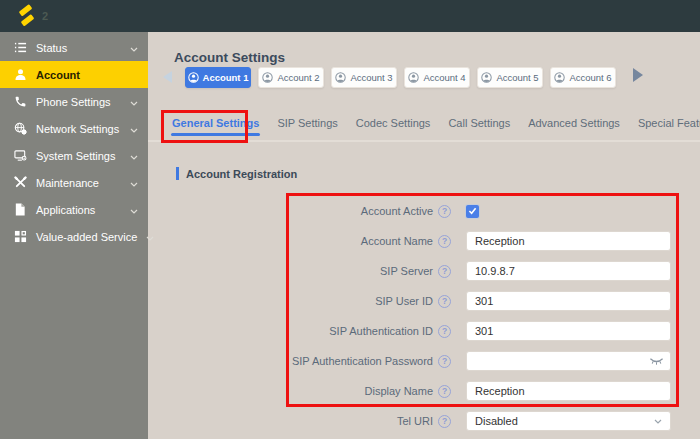 Image resolution: width=700 pixels, height=439 pixels. I want to click on sidebar-item-system-settings: System Settings, so click(74, 156).